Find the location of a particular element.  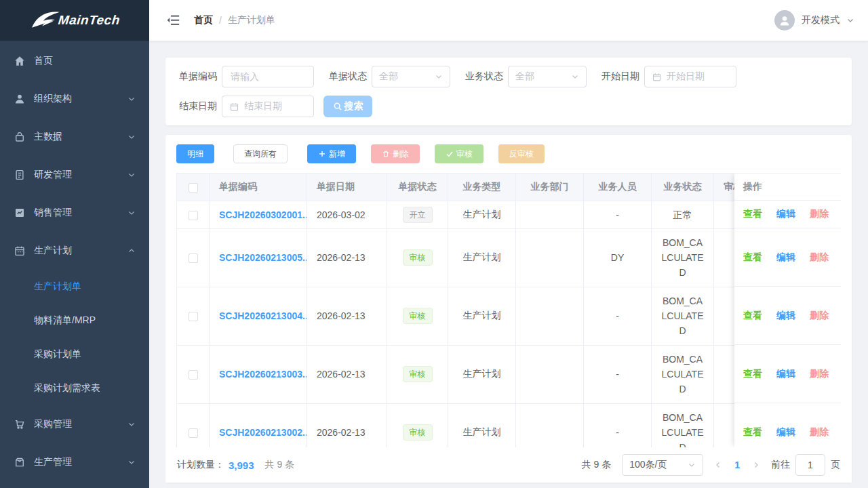

sidebar-item-rd-management: 研发管理 is located at coordinates (75, 175).